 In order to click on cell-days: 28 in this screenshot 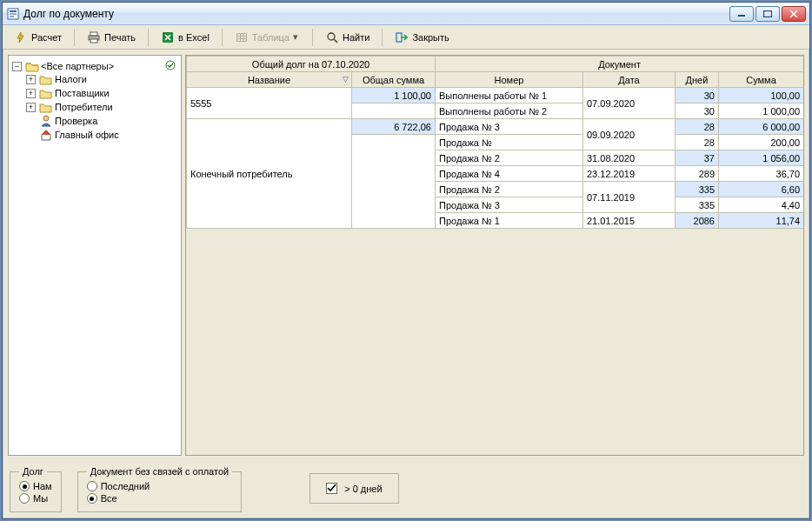, I will do `click(697, 127)`.